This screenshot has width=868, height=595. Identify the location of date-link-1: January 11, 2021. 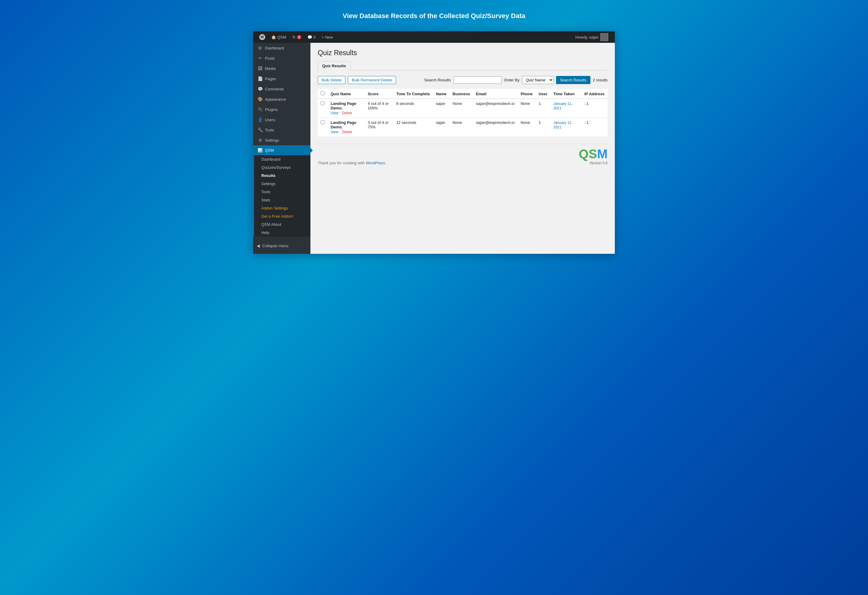
(563, 125).